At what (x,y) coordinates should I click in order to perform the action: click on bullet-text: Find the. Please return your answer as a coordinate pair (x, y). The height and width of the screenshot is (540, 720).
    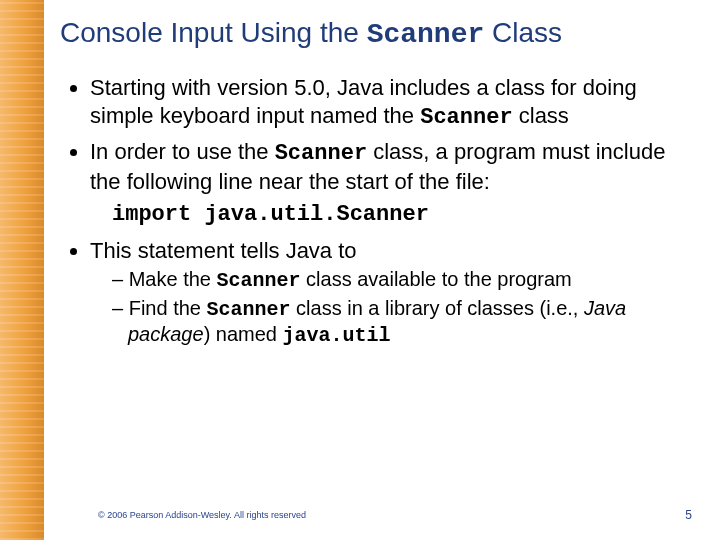
    Looking at the image, I should click on (168, 308).